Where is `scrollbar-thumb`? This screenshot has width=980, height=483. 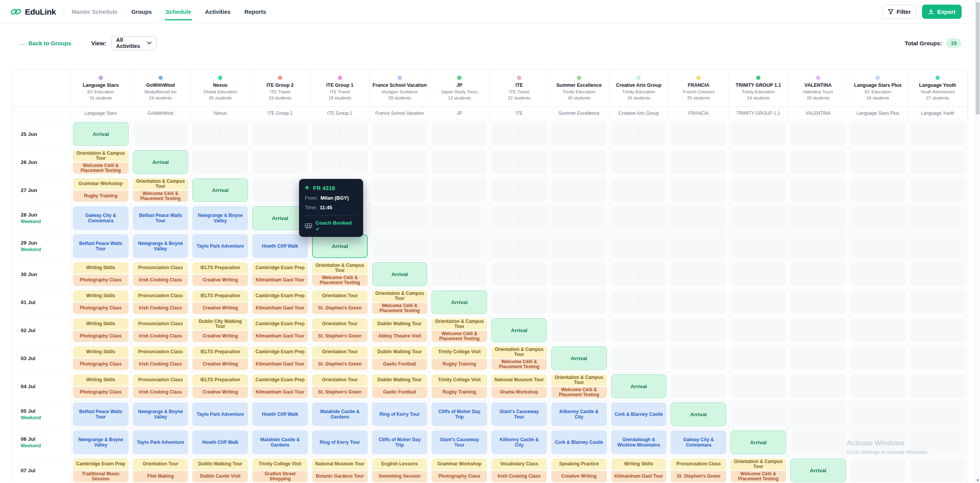 scrollbar-thumb is located at coordinates (978, 58).